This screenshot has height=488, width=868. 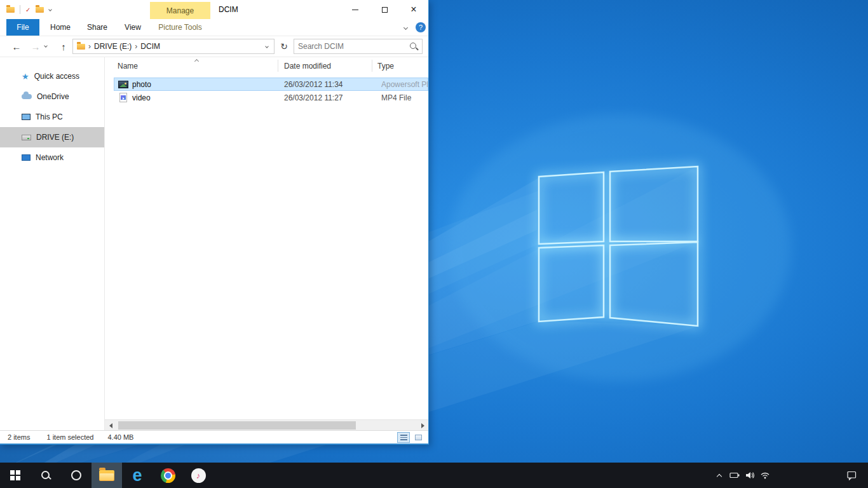 I want to click on file-explorer-taskbar-button, so click(x=107, y=475).